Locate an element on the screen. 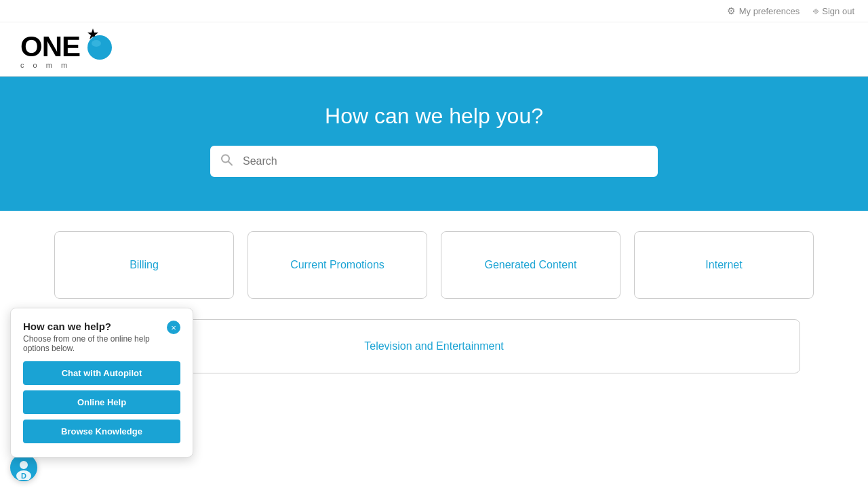 The height and width of the screenshot is (488, 868). category-label-billing: Billing is located at coordinates (144, 264).